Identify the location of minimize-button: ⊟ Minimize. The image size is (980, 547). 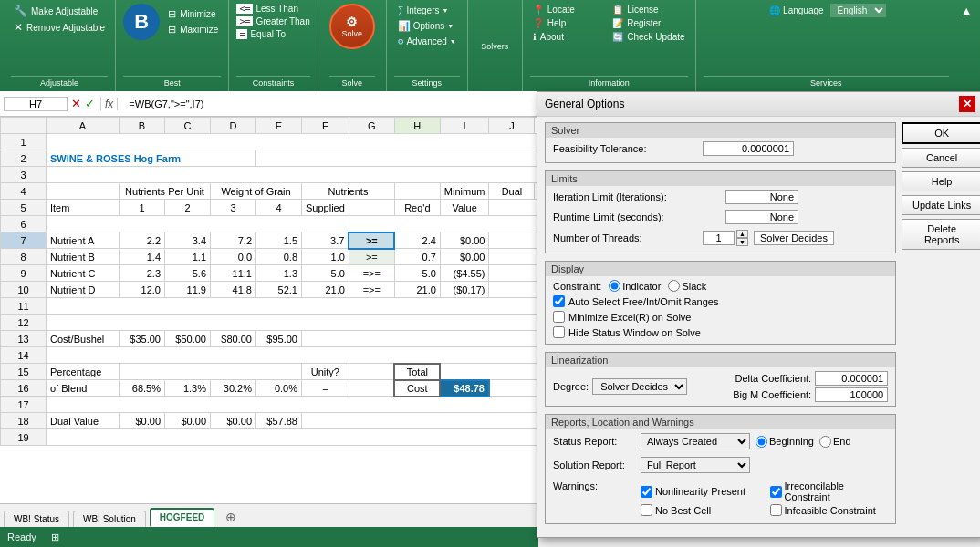
(193, 15).